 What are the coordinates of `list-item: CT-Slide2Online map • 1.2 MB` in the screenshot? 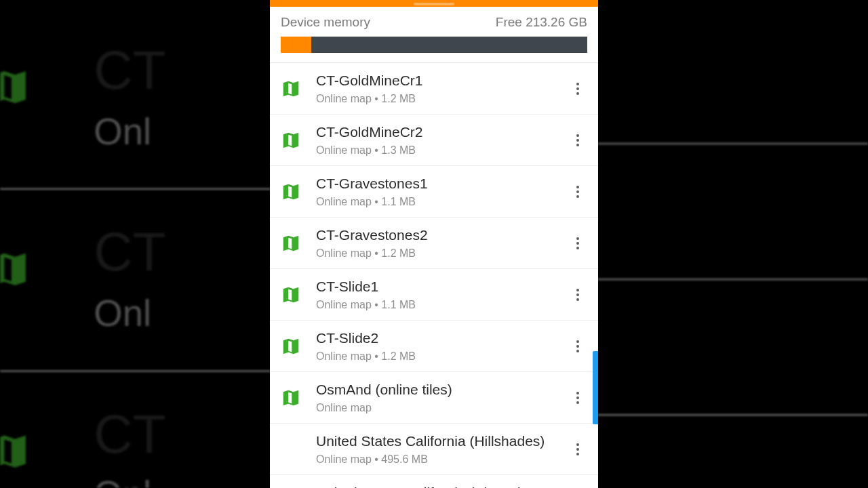 It's located at (434, 346).